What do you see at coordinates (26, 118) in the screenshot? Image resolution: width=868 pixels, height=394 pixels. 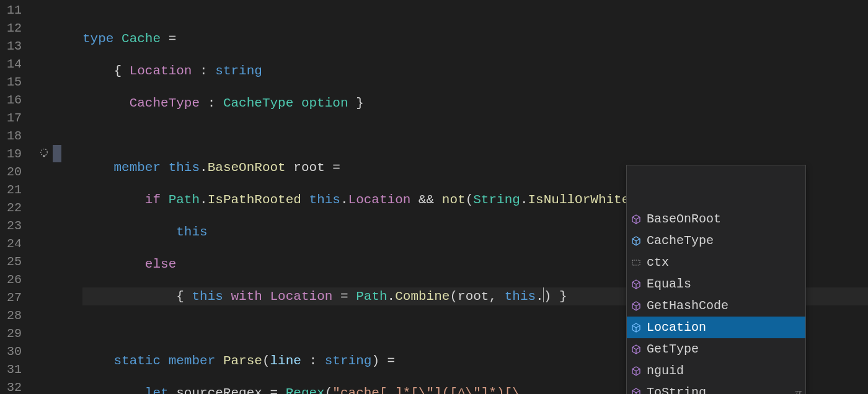 I see `line-number: 17` at bounding box center [26, 118].